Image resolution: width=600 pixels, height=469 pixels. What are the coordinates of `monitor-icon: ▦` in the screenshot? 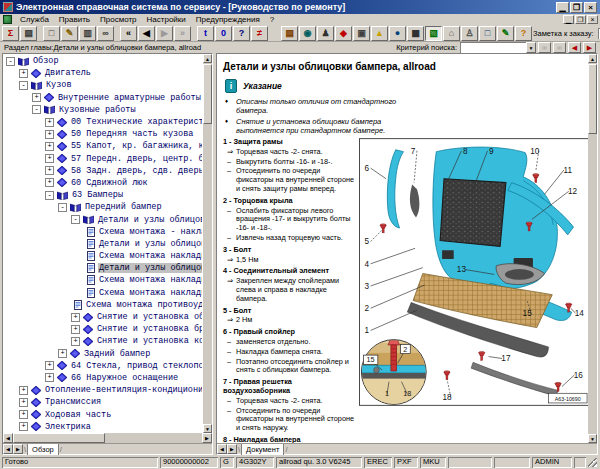 It's located at (416, 34).